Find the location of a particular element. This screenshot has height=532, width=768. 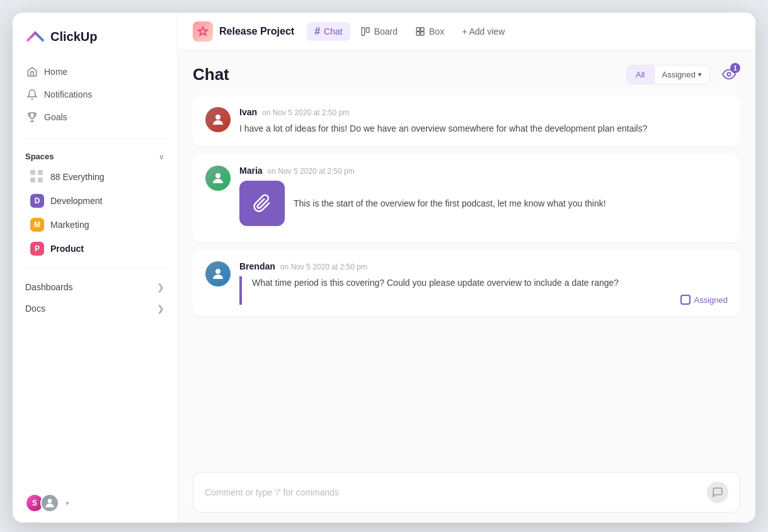

nav-goals: Goals is located at coordinates (95, 117).